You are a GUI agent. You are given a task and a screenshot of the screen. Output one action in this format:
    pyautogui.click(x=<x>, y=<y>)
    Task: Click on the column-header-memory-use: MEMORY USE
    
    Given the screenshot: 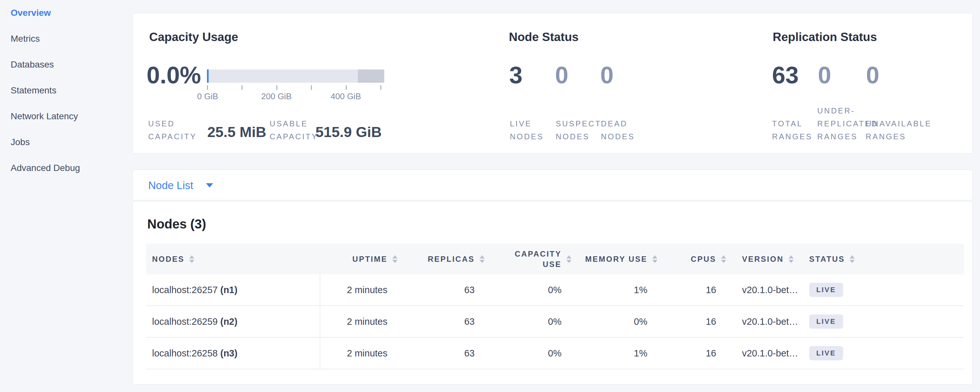 What is the action you would take?
    pyautogui.click(x=616, y=259)
    